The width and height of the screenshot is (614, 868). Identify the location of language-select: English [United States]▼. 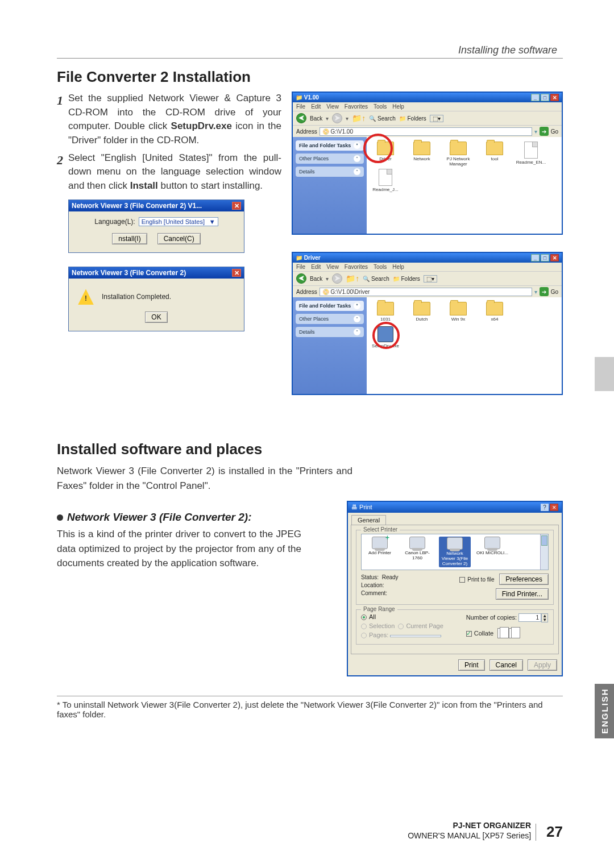
(179, 222).